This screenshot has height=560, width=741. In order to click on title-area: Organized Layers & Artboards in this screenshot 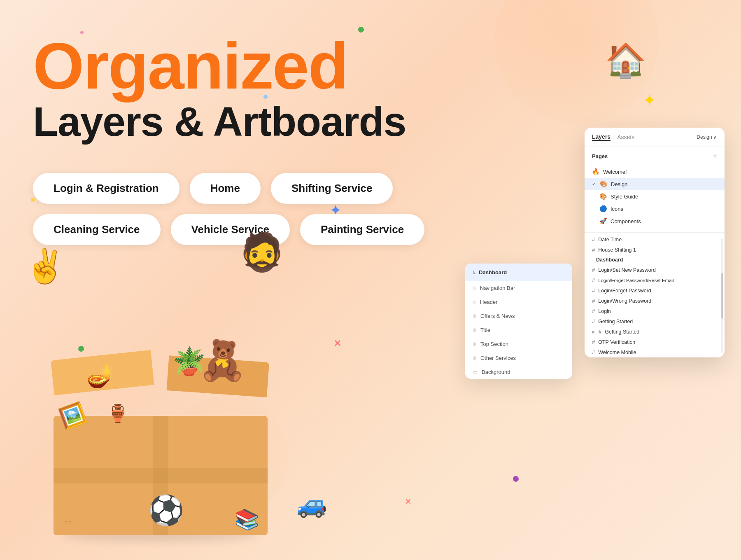, I will do `click(219, 89)`.